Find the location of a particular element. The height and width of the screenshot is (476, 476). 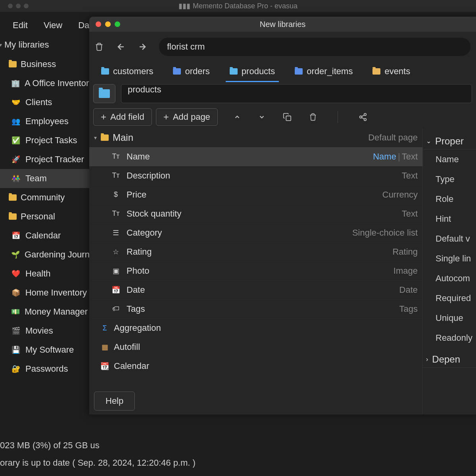

back-icon is located at coordinates (123, 47).